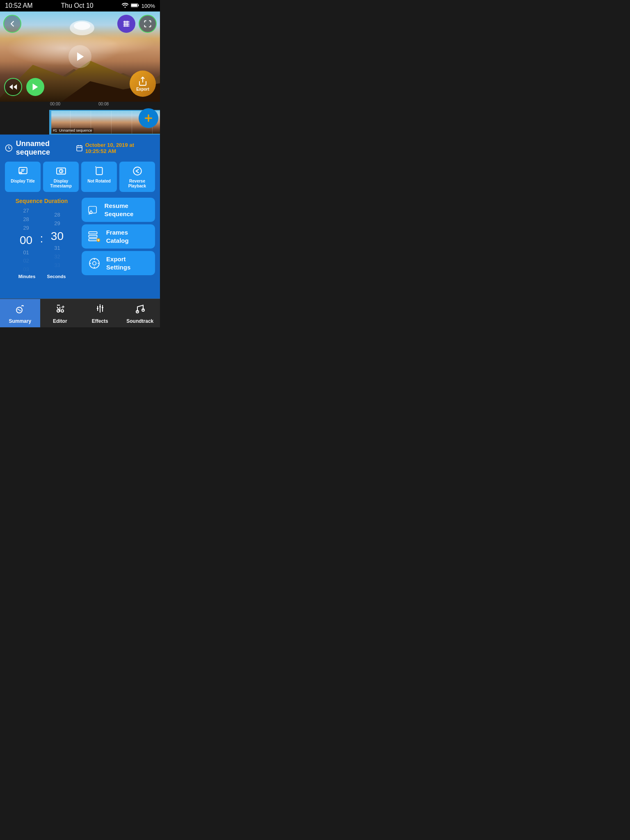  Describe the element at coordinates (148, 24) in the screenshot. I see `fullscreen-button` at that location.